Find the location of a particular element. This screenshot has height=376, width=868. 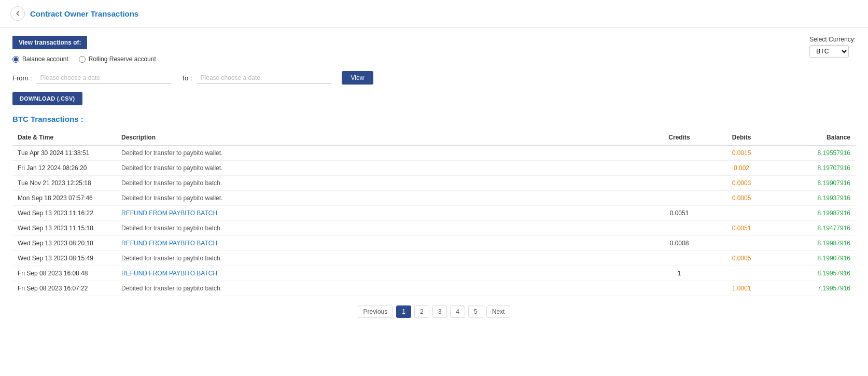

table-row: Fri Sep 08 2023 16:07:22Debited for tran… is located at coordinates (434, 288).